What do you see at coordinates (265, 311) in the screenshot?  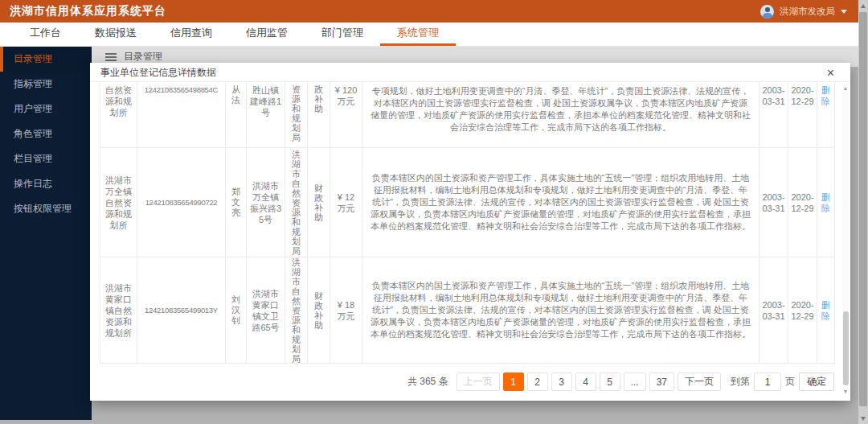 I see `cell-address: 洪湖市黄家口镇文卫路65号` at bounding box center [265, 311].